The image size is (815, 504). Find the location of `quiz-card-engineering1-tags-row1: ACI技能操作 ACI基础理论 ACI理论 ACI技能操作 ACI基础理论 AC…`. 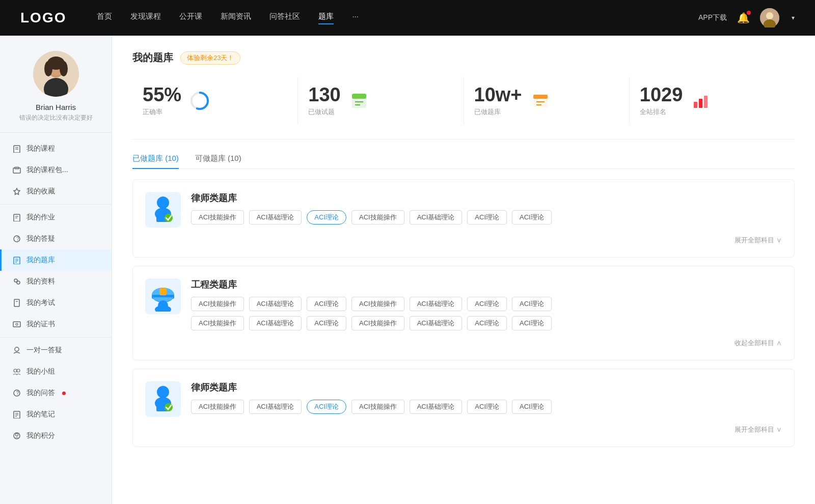

quiz-card-engineering1-tags-row1: ACI技能操作 ACI基础理论 ACI理论 ACI技能操作 ACI基础理论 AC… is located at coordinates (486, 304).